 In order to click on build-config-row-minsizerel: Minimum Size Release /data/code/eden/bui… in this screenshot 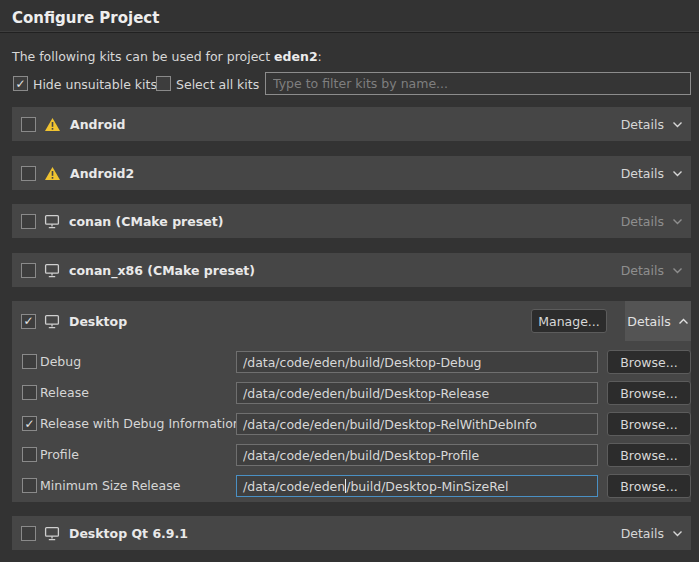, I will do `click(352, 486)`.